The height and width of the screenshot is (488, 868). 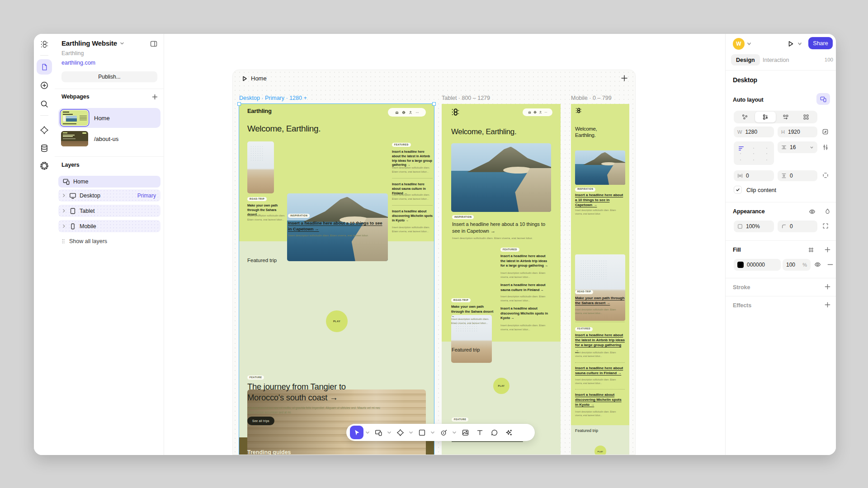 What do you see at coordinates (591, 98) in the screenshot?
I see `artboard-label-mobile: Mobile · 0 – 799` at bounding box center [591, 98].